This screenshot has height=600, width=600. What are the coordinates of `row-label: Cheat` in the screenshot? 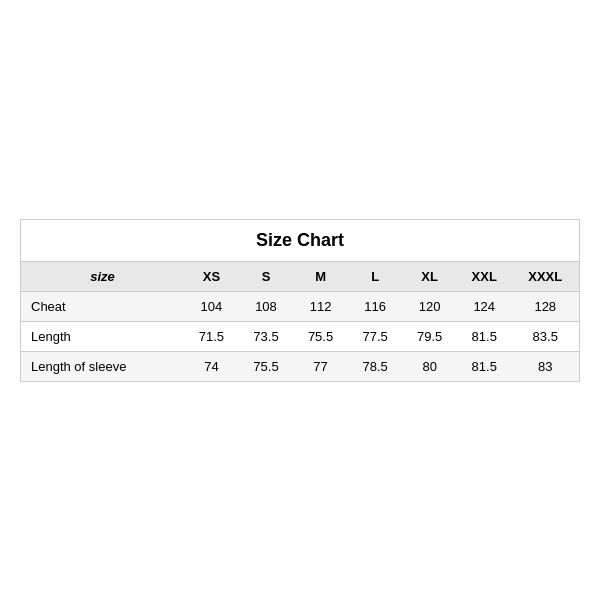 It's located at (103, 306).